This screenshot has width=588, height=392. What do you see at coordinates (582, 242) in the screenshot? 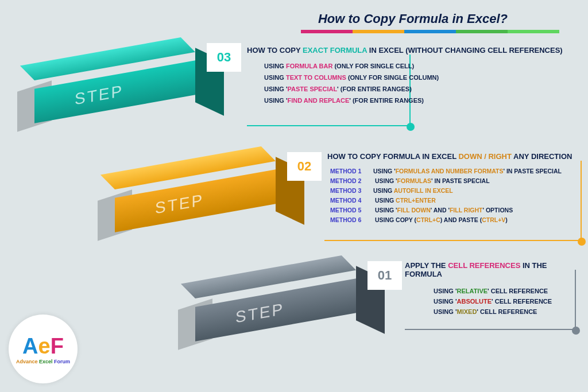
I see `step-02-dot` at bounding box center [582, 242].